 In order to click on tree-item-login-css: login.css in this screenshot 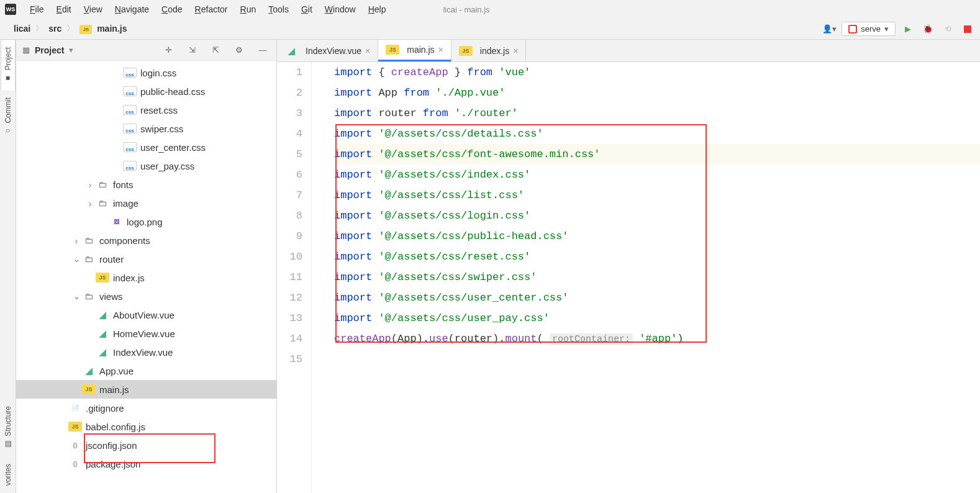, I will do `click(147, 73)`.